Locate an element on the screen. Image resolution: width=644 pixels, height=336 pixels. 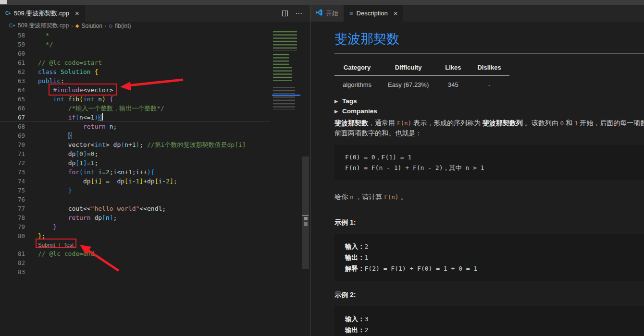
code-line-67: 67 if(n<=1){ is located at coordinates (135, 117).